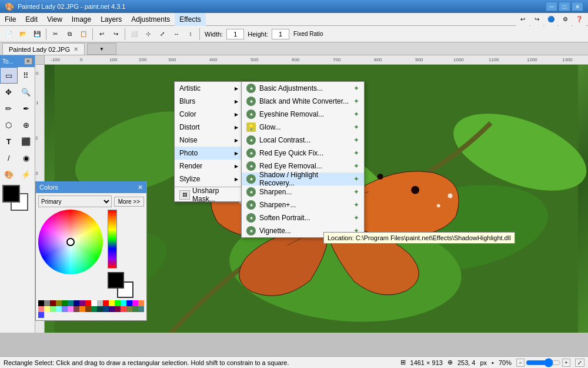 The height and width of the screenshot is (368, 588). I want to click on new-button: 📄, so click(9, 34).